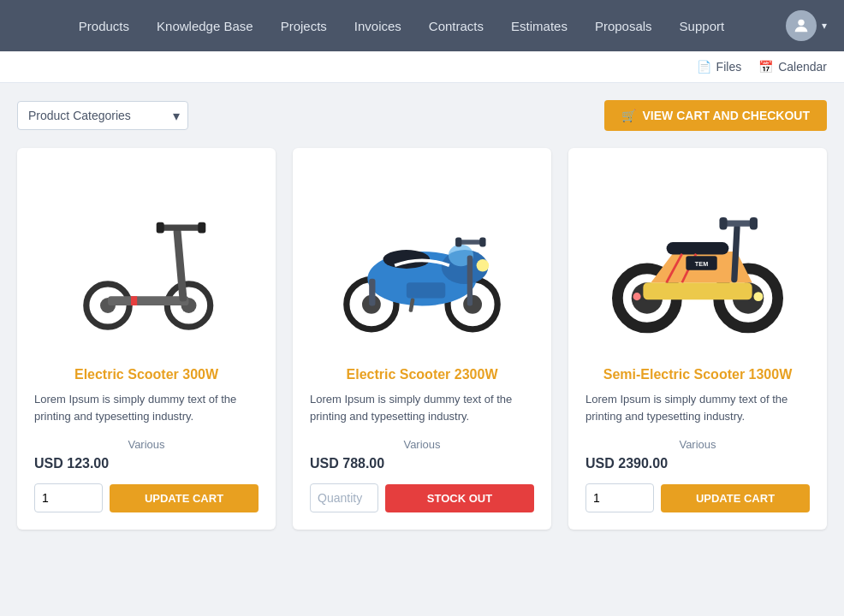 The height and width of the screenshot is (616, 844). What do you see at coordinates (103, 116) in the screenshot?
I see `category-select-wrapper: Product Categories` at bounding box center [103, 116].